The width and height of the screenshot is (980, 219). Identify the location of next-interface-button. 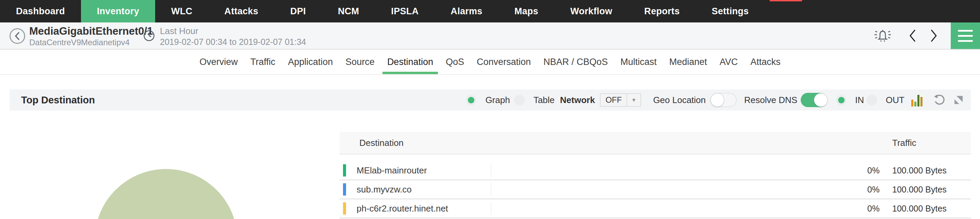
(934, 36).